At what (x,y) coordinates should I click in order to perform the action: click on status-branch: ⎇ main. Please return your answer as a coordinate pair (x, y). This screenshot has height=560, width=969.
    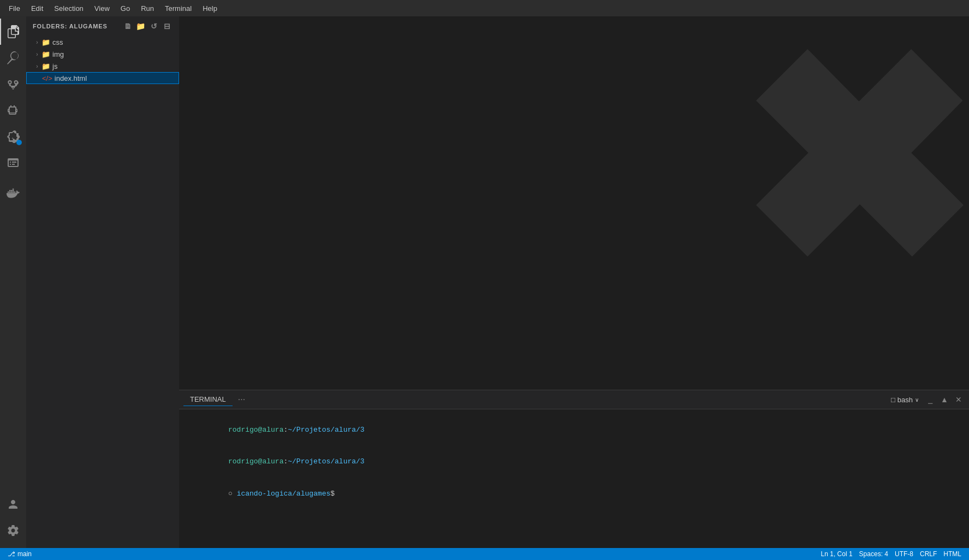
    Looking at the image, I should click on (20, 554).